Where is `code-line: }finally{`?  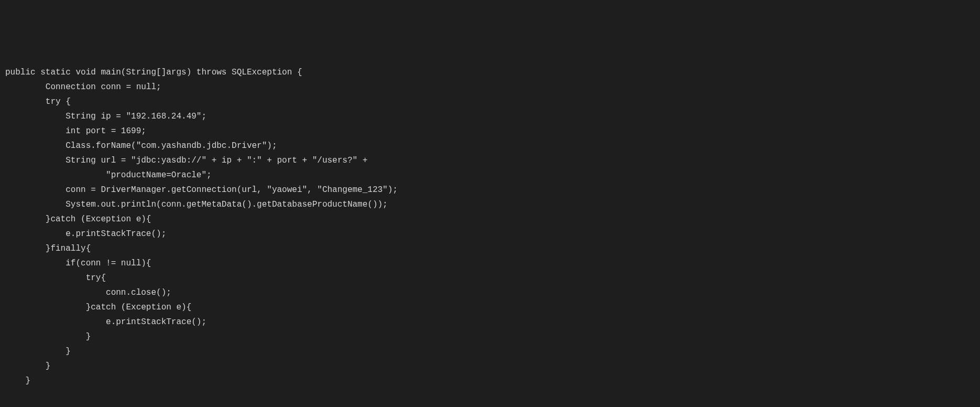
code-line: }finally{ is located at coordinates (490, 249).